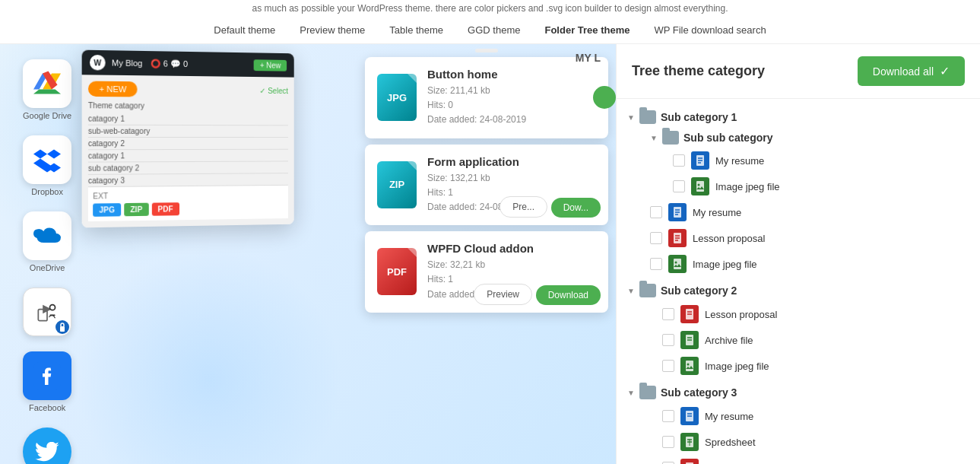  Describe the element at coordinates (821, 173) in the screenshot. I see `tree-subcat-1-files: My resume Image jpeg file` at that location.